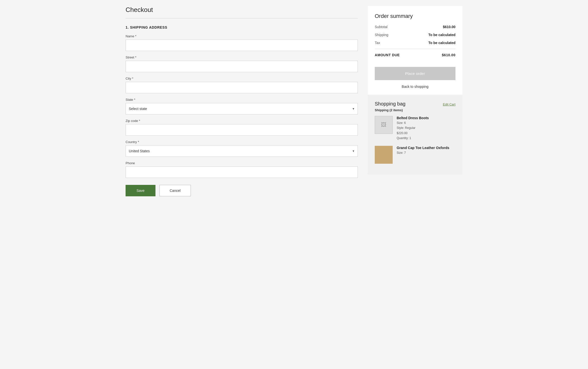 The width and height of the screenshot is (588, 369). Describe the element at coordinates (242, 64) in the screenshot. I see `street-field-group: Street *` at that location.